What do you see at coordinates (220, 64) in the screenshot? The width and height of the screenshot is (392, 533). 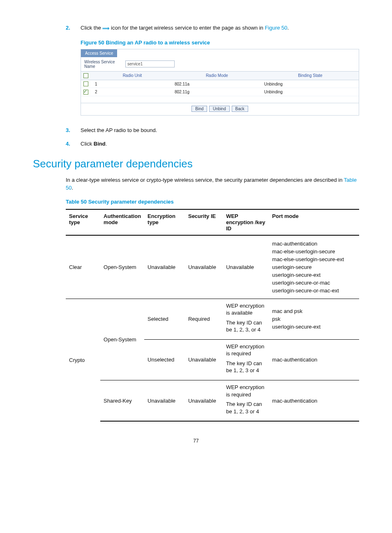 I see `service-name-row: Wireless Service Name` at bounding box center [220, 64].